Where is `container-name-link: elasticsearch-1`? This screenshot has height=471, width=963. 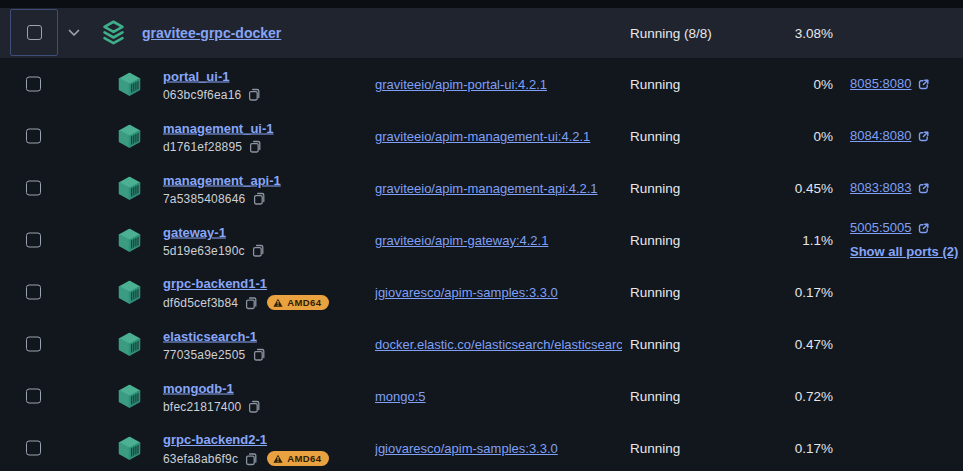
container-name-link: elasticsearch-1 is located at coordinates (210, 337).